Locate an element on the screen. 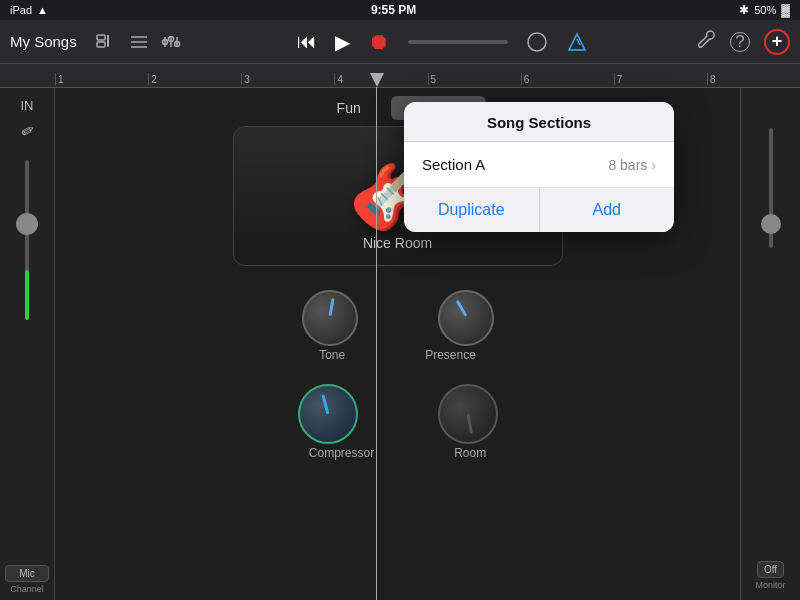 The image size is (800, 600). ipad-label: iPad is located at coordinates (21, 10).